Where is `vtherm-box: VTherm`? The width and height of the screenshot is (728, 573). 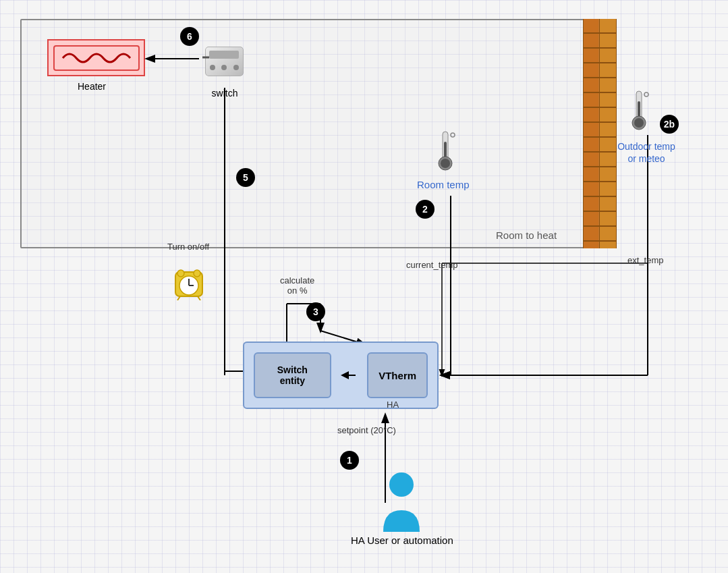 vtherm-box: VTherm is located at coordinates (397, 375).